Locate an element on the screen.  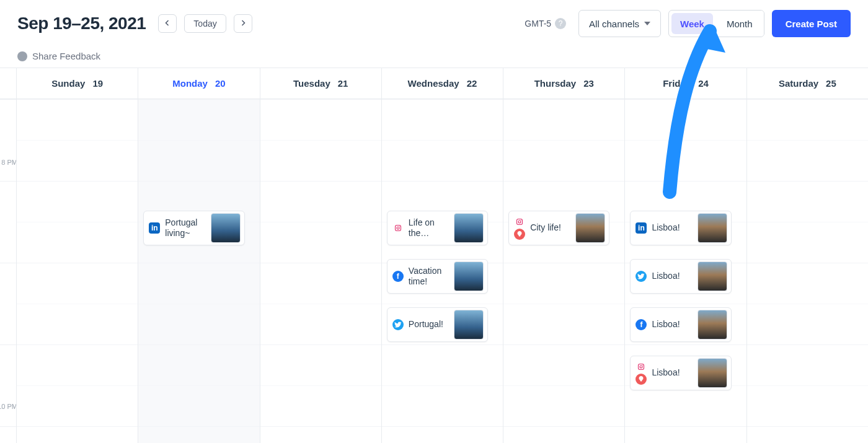
today-button: Today is located at coordinates (205, 24).